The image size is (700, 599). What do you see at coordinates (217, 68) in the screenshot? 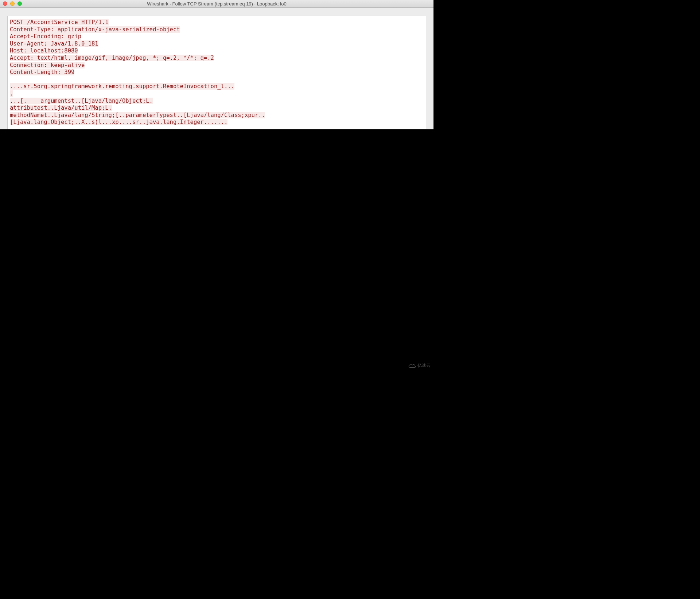
I see `content-area: POST /AccountService HTTP/1.1 Content-Ty…` at bounding box center [217, 68].